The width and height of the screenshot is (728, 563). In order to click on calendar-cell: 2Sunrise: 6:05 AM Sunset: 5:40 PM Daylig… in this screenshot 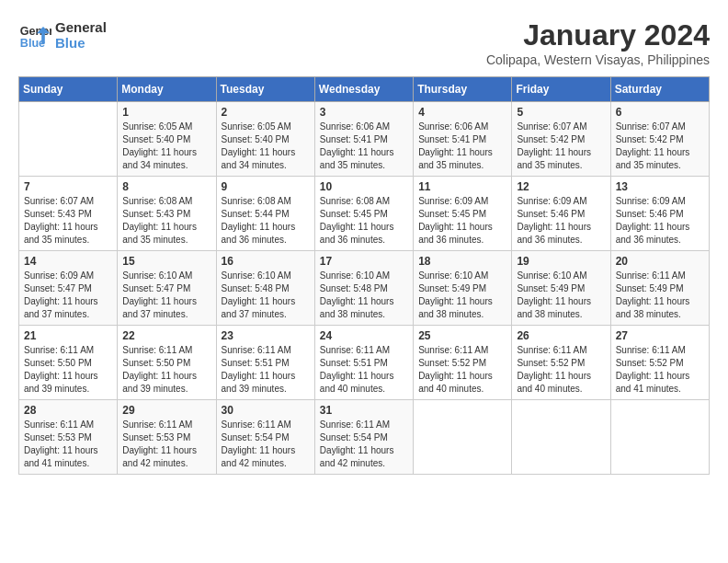, I will do `click(265, 140)`.